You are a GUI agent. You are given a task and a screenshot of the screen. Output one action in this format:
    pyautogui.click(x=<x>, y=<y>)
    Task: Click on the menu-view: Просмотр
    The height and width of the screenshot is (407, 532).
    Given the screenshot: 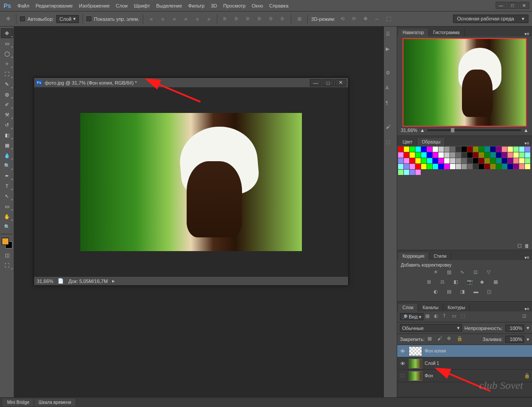 What is the action you would take?
    pyautogui.click(x=235, y=6)
    